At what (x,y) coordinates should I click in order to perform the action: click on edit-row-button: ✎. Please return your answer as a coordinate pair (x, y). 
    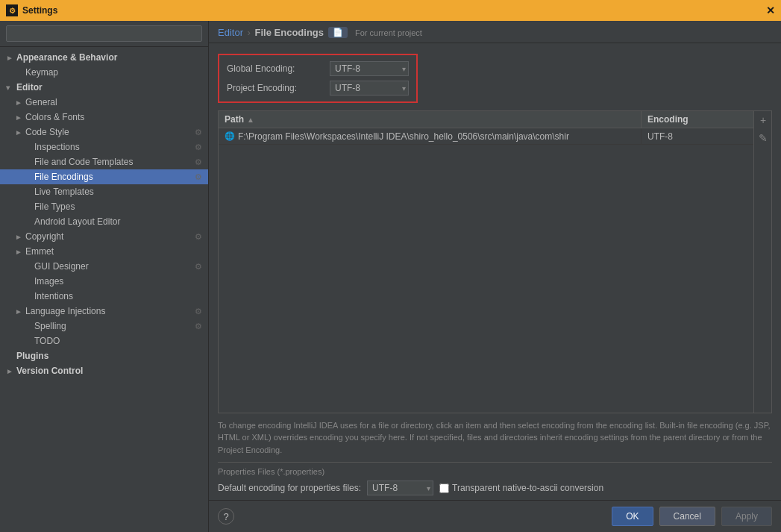
    Looking at the image, I should click on (763, 138).